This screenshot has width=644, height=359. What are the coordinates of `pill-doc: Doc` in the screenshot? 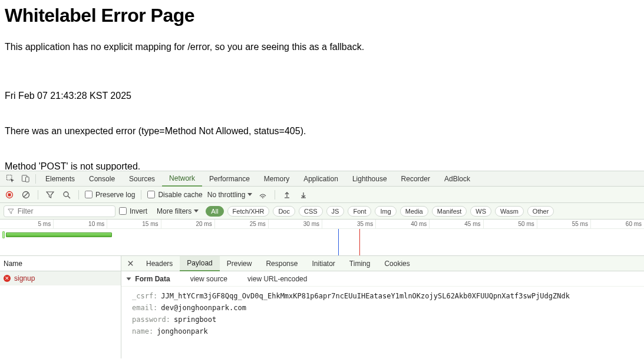 It's located at (284, 211).